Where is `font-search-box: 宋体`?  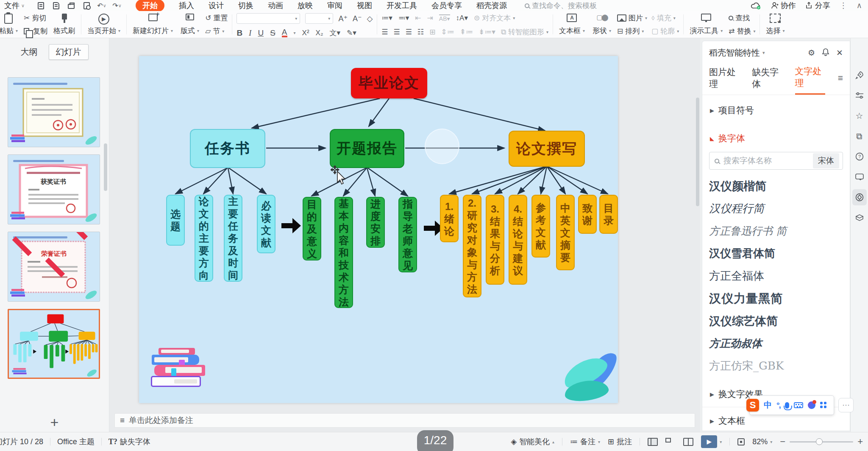
font-search-box: 宋体 is located at coordinates (776, 161).